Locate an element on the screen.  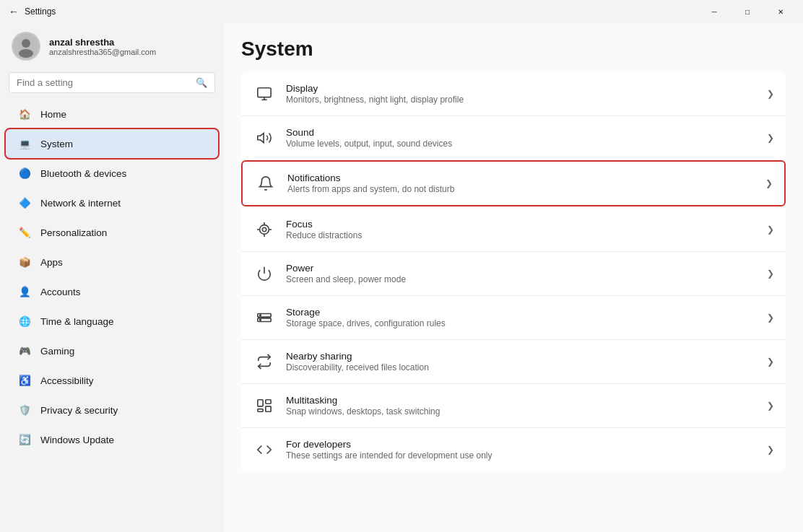
nav-icon-system: 💻 is located at coordinates (25, 144).